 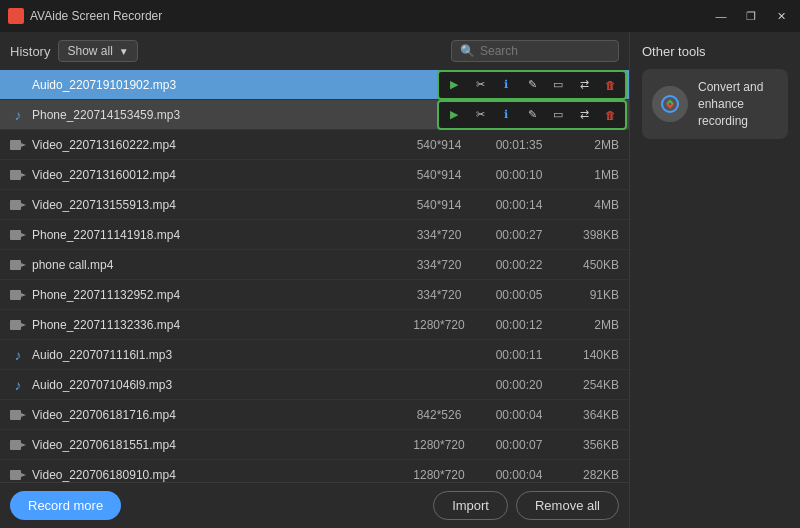 What do you see at coordinates (519, 145) in the screenshot?
I see `file-duration: 00:01:35` at bounding box center [519, 145].